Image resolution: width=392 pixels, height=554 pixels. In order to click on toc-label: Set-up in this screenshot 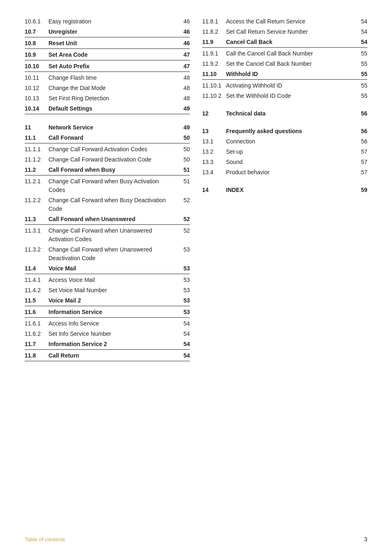, I will do `click(291, 152)`.